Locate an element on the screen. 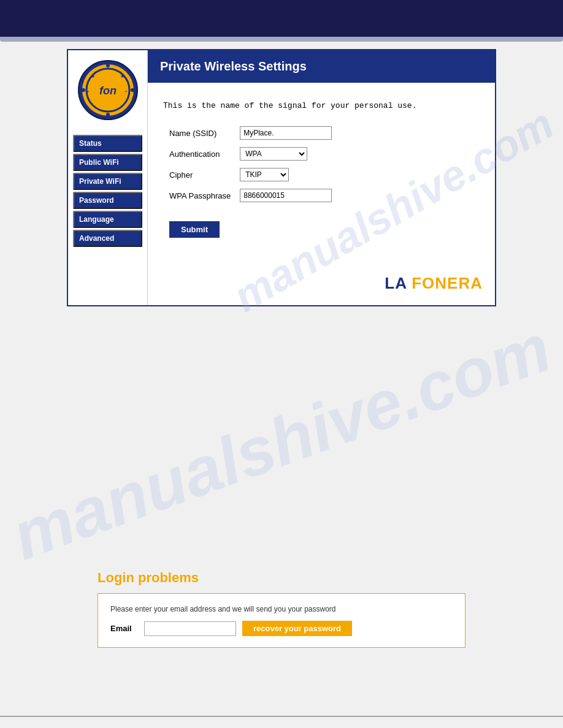 This screenshot has height=728, width=563. sidebar: fon ★ ★ + + Status Public WiFi Private W… is located at coordinates (108, 178).